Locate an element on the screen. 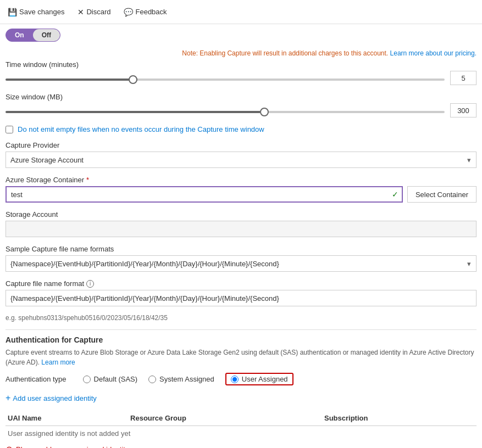 Image resolution: width=482 pixels, height=448 pixels. empty-files-checkbox-row: Do not emit empty files when no events o… is located at coordinates (241, 130).